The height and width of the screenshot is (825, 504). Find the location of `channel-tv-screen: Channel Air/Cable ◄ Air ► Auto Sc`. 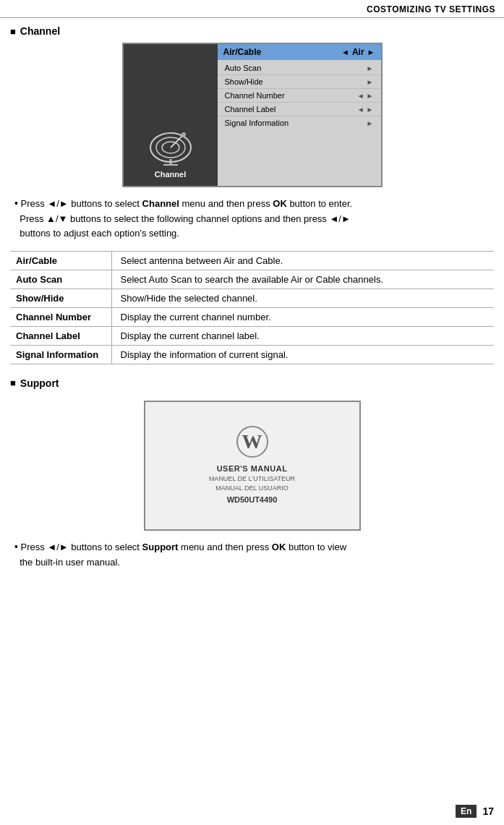

channel-tv-screen: Channel Air/Cable ◄ Air ► Auto Sc is located at coordinates (252, 115).